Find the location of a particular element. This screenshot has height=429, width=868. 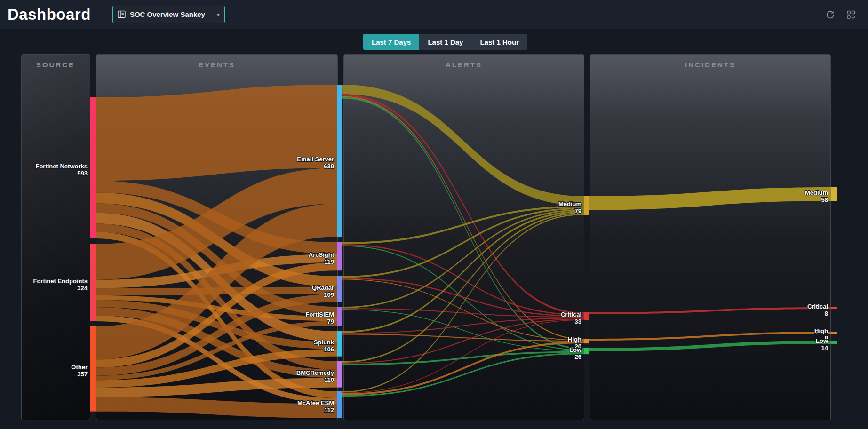

page-title: Dashboard is located at coordinates (49, 15).